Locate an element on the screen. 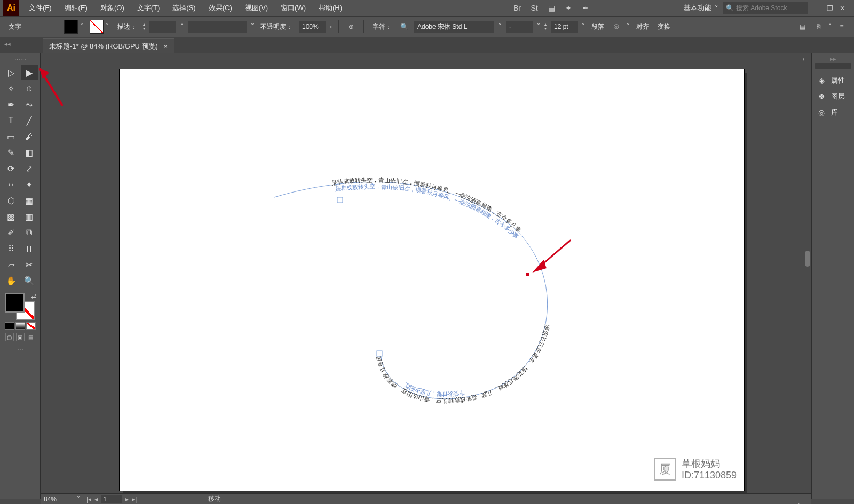 The height and width of the screenshot is (504, 854). brush-field is located at coordinates (217, 27).